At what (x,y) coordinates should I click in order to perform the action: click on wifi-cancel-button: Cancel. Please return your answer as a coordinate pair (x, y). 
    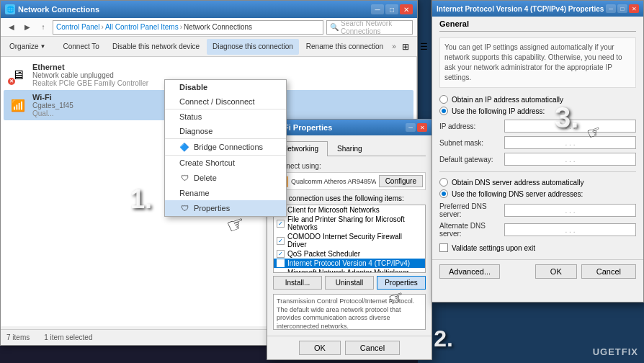
    Looking at the image, I should click on (372, 348).